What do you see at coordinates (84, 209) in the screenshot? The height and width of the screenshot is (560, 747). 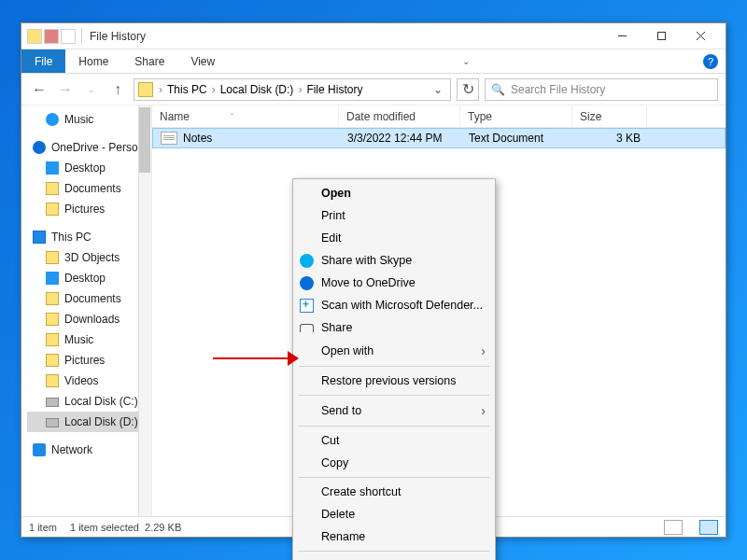 I see `nav-label: Pictures` at bounding box center [84, 209].